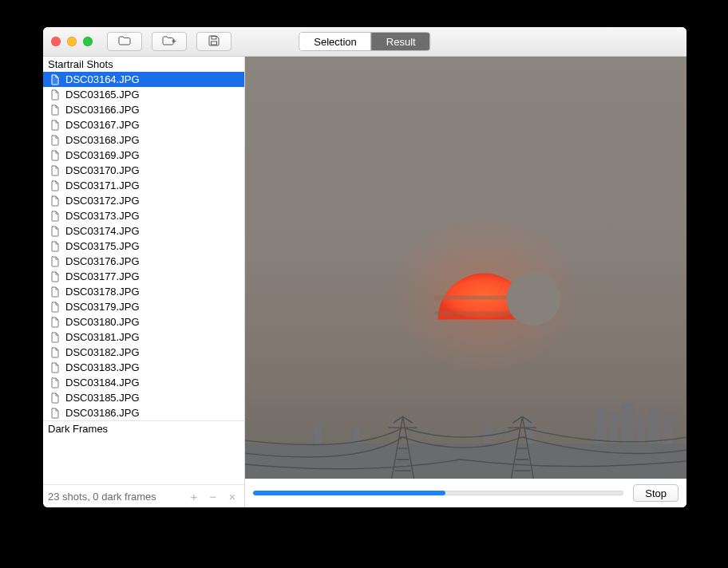 The image size is (728, 568). I want to click on file-row: DSC03182.JPG, so click(144, 353).